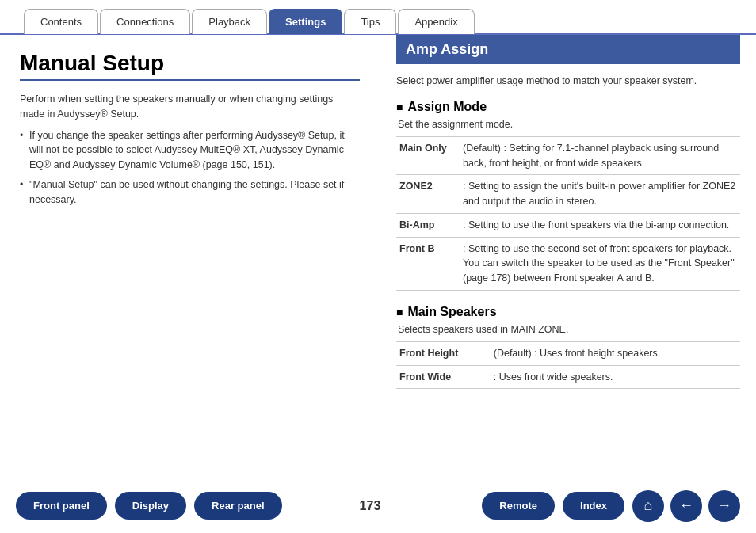 Image resolution: width=756 pixels, height=533 pixels. What do you see at coordinates (378, 505) in the screenshot?
I see `footer: Front panelDisplayRear panel173RemoteInd…` at bounding box center [378, 505].